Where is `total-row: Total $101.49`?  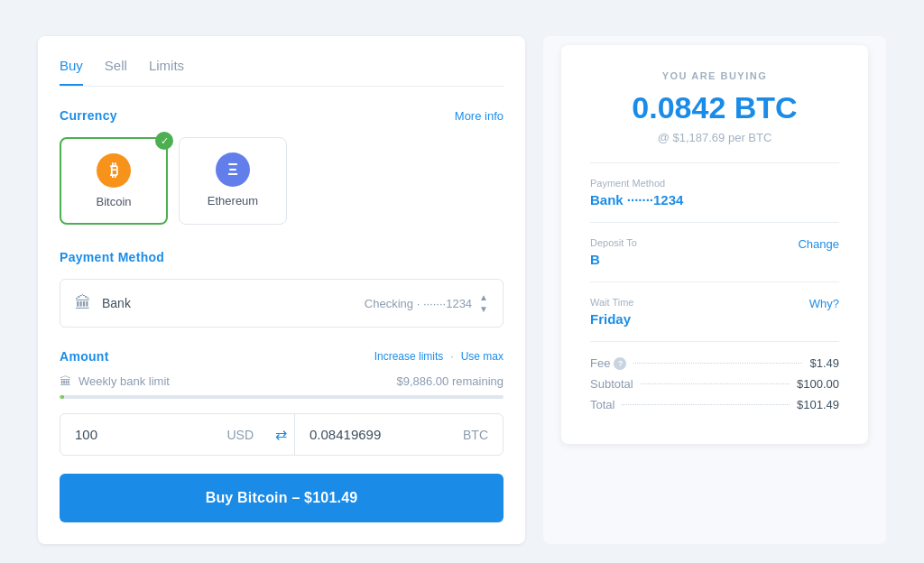
total-row: Total $101.49 is located at coordinates (715, 404).